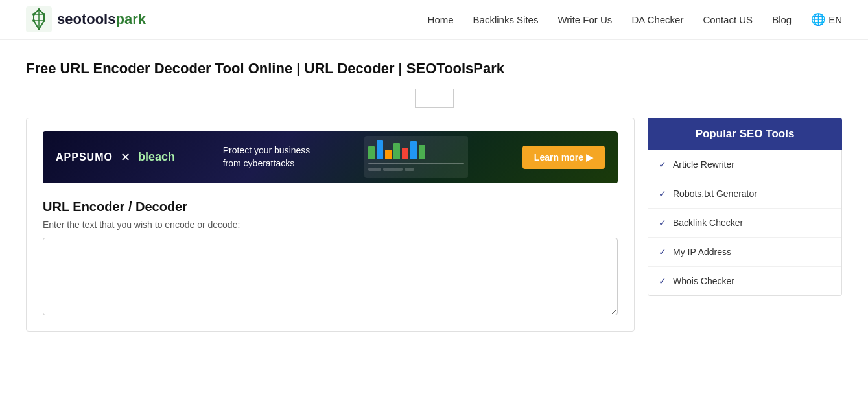 The image size is (868, 395). I want to click on sidebar-item-label-4: Whois Checker, so click(704, 281).